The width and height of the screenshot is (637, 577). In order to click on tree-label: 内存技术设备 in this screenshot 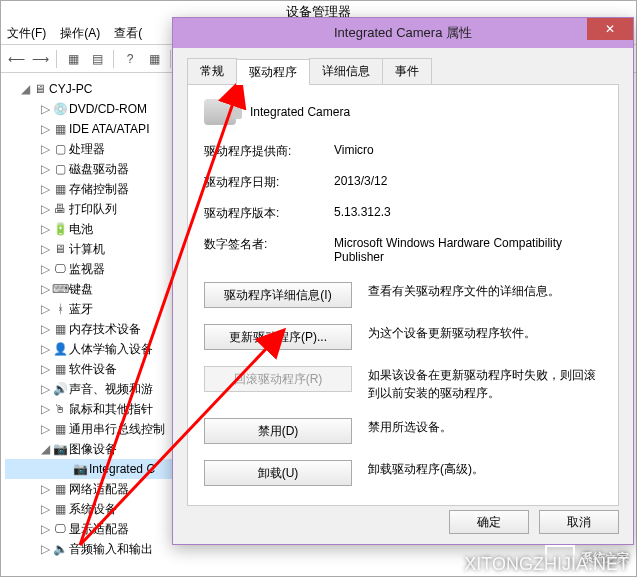, I will do `click(105, 330)`.